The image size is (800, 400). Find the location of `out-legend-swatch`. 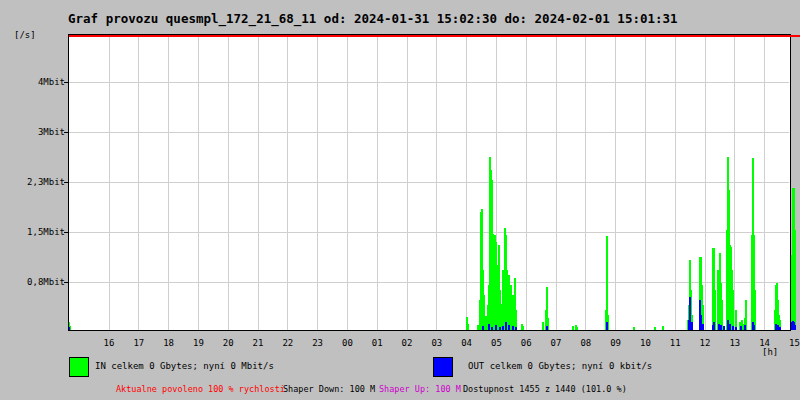

out-legend-swatch is located at coordinates (443, 367).